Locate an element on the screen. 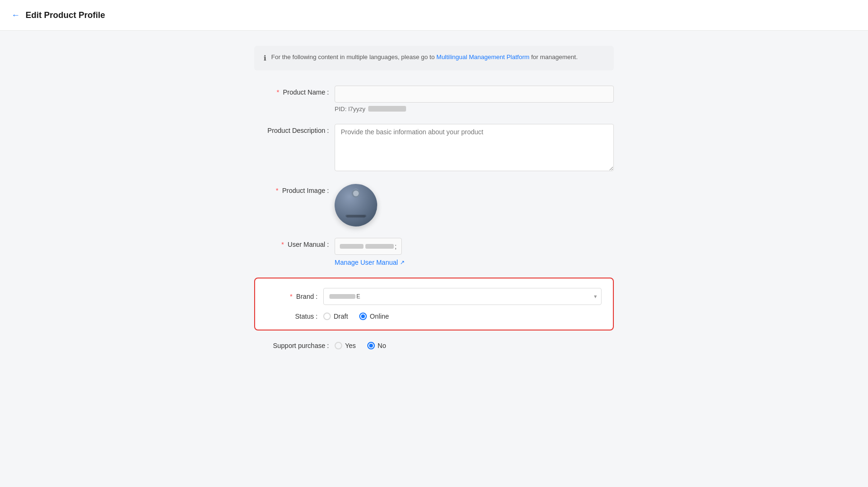 The image size is (868, 487). support-no-radio is located at coordinates (371, 346).